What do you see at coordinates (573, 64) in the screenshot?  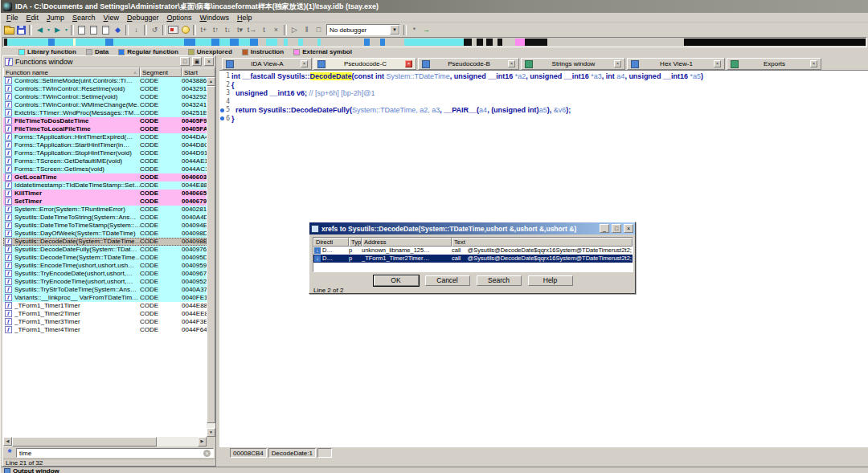 I see `document-tab: Strings window ×` at bounding box center [573, 64].